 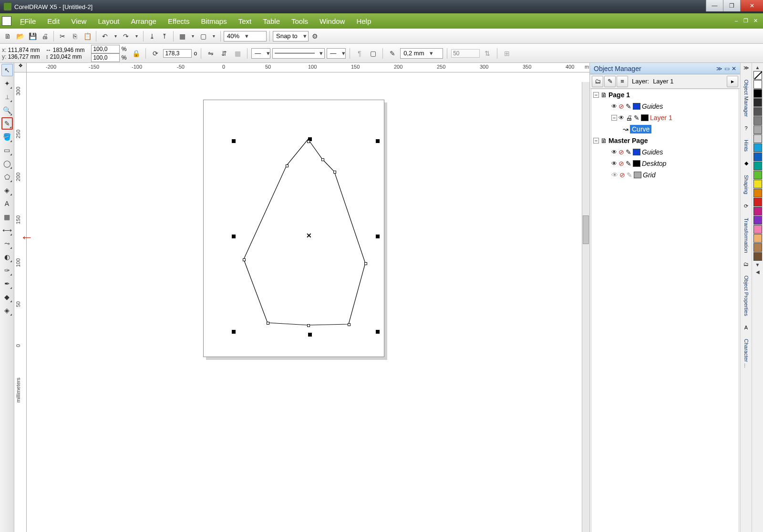 What do you see at coordinates (732, 6) in the screenshot?
I see `maximize-button: ❐` at bounding box center [732, 6].